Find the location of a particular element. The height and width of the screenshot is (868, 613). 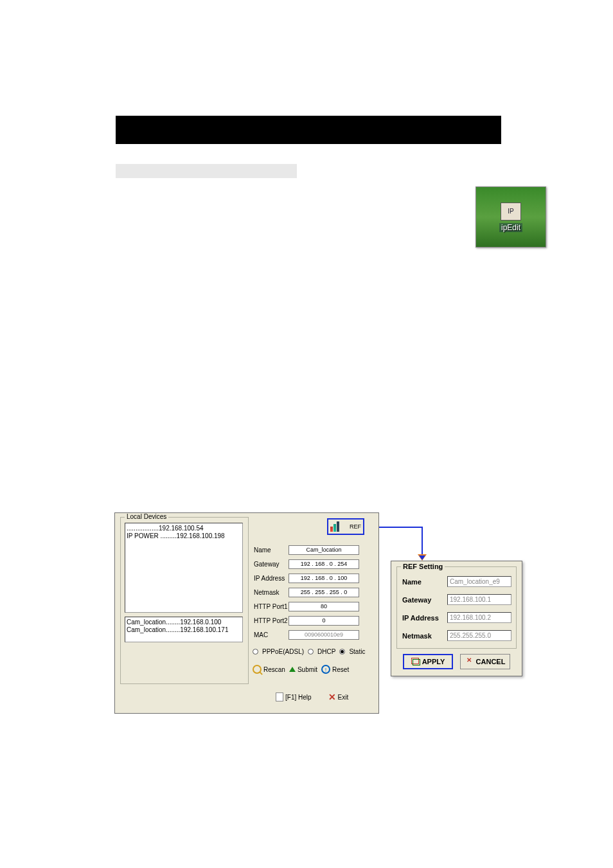

bars-icon is located at coordinates (335, 527).